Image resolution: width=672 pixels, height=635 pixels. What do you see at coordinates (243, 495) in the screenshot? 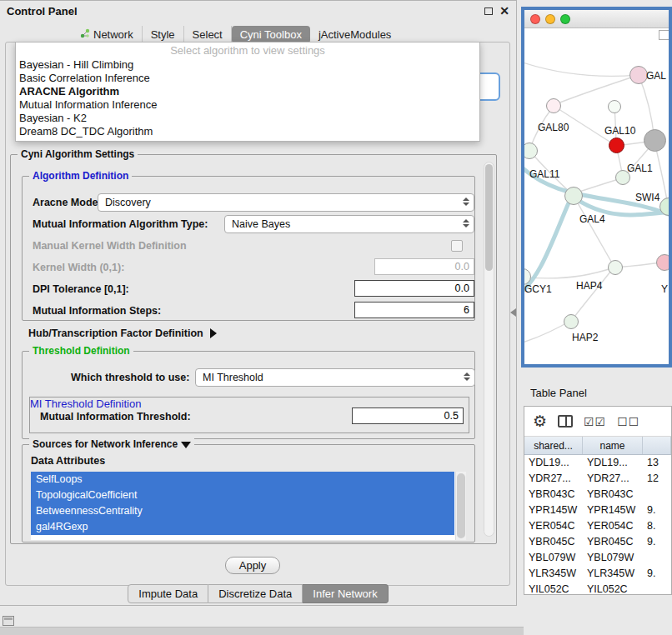
I see `attribute-item: TopologicalCoefficient` at bounding box center [243, 495].